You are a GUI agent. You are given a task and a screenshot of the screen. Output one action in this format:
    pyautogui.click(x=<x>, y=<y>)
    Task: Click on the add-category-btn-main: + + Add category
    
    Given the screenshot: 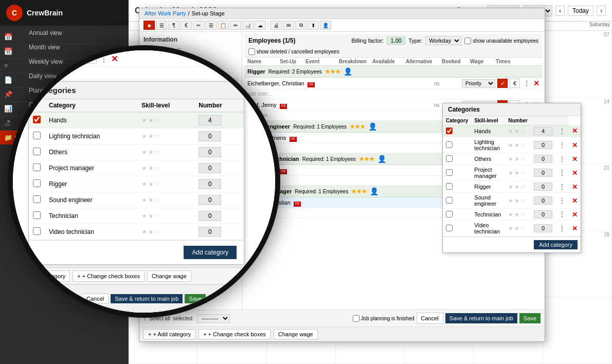 What is the action you would take?
    pyautogui.click(x=170, y=334)
    